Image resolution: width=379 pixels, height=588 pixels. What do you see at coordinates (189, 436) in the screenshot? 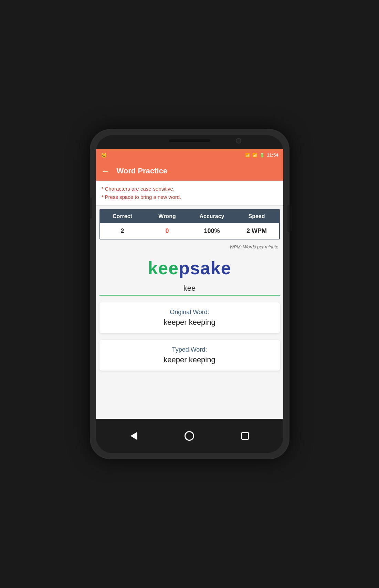
I see `home-circle-icon` at bounding box center [189, 436].